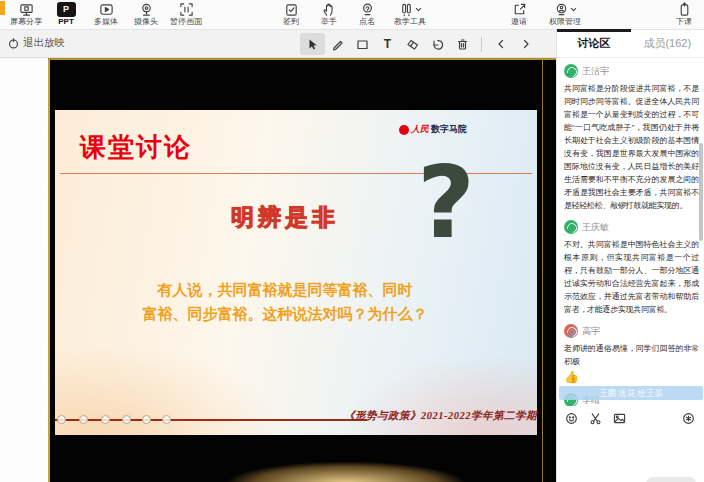 The height and width of the screenshot is (482, 704). Describe the element at coordinates (26, 9) in the screenshot. I see `screen-share-icon` at that location.